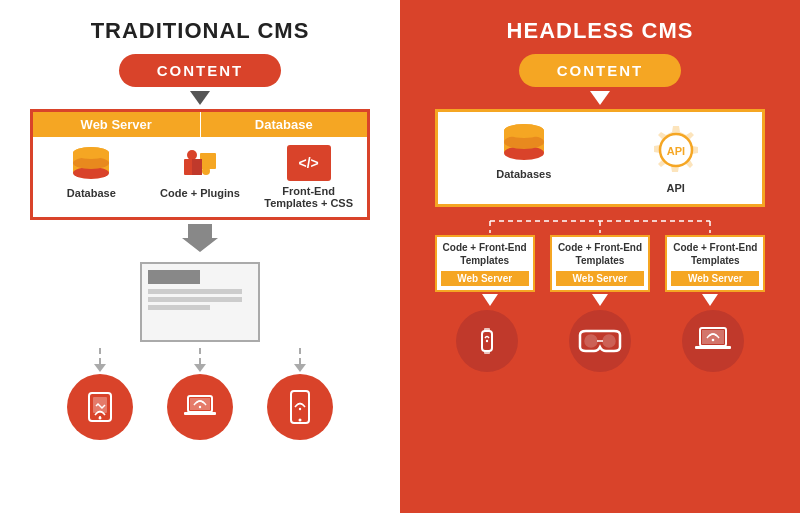  I want to click on big-arrow-down-icon, so click(200, 238).